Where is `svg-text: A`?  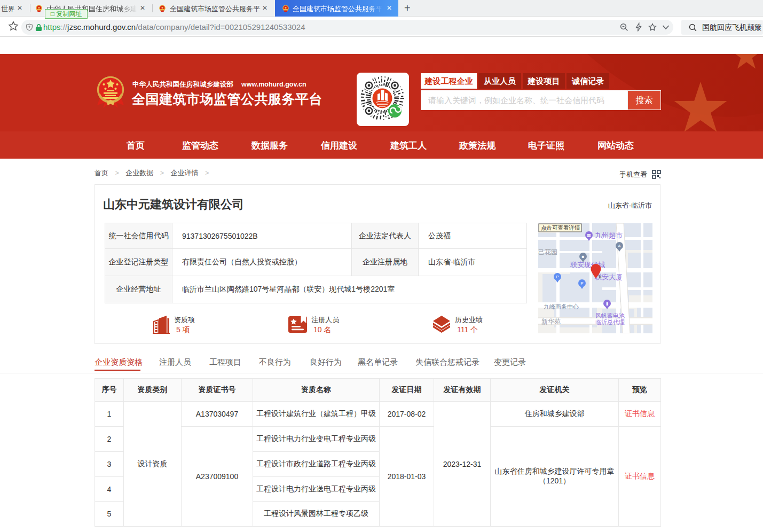 svg-text: A is located at coordinates (619, 246).